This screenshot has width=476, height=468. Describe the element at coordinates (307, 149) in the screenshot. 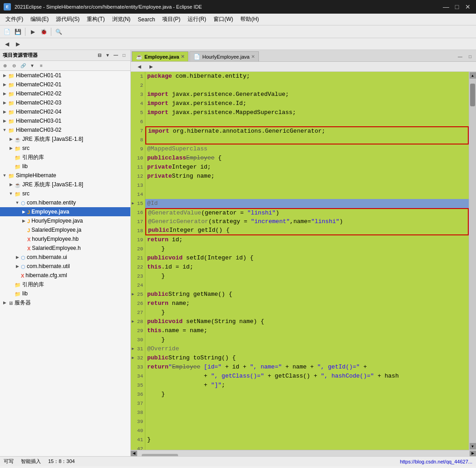

I see `code-line: @MappedSuperclass` at that location.